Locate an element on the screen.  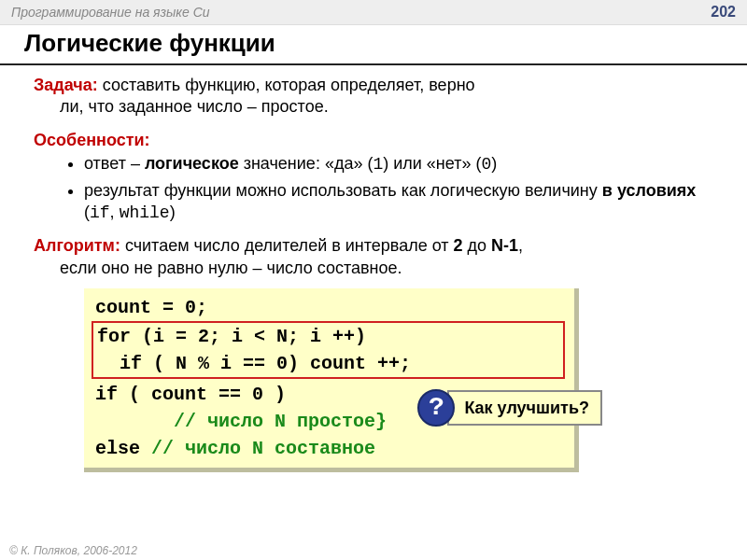
copyright: © К. Поляков, 2006-2012 is located at coordinates (73, 551).